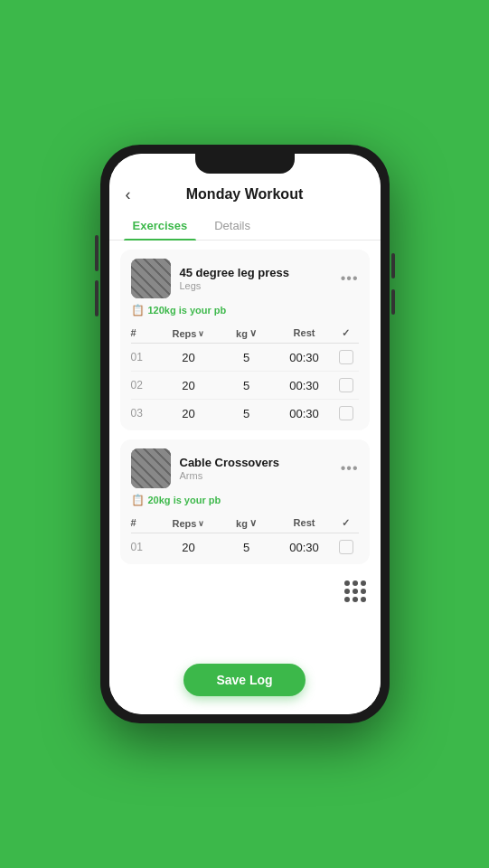 This screenshot has height=868, width=489. What do you see at coordinates (245, 375) in the screenshot?
I see `sets-table-1: # Reps ∨ kg ∨ Rest ✓ 01` at bounding box center [245, 375].